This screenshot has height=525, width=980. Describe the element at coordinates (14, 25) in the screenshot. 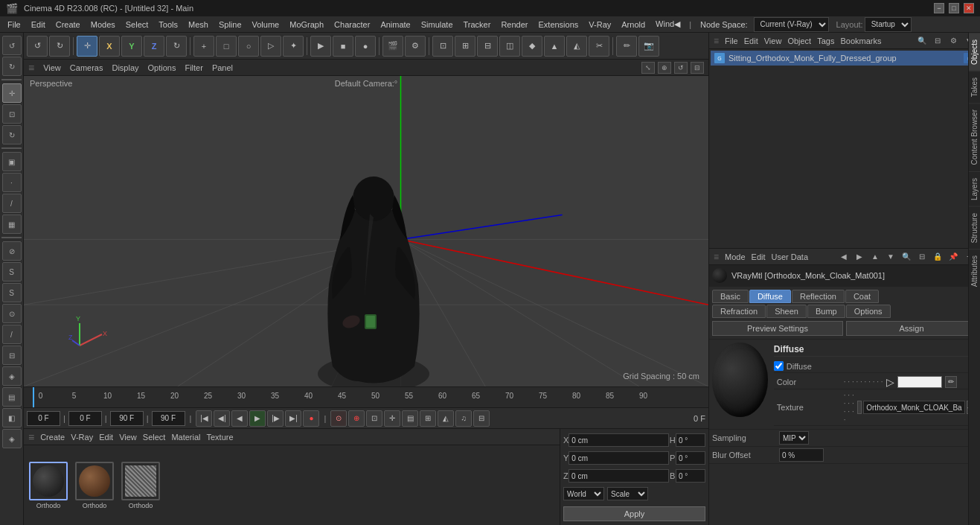

I see `menu-file: File` at that location.